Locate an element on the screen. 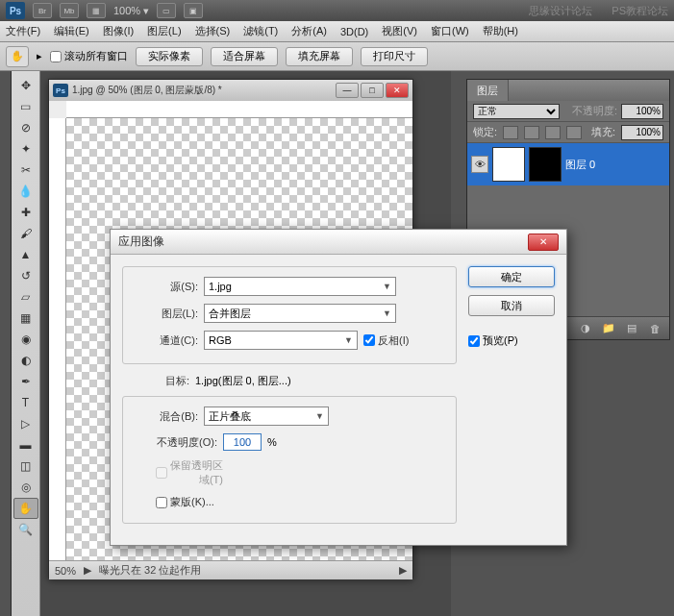  layer-label: 图层(L): is located at coordinates (164, 313).